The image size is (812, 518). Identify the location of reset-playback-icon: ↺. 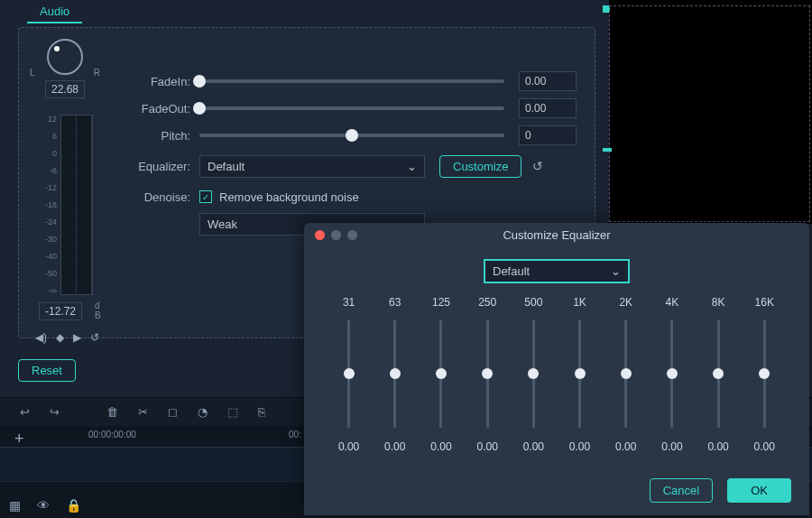
(95, 338).